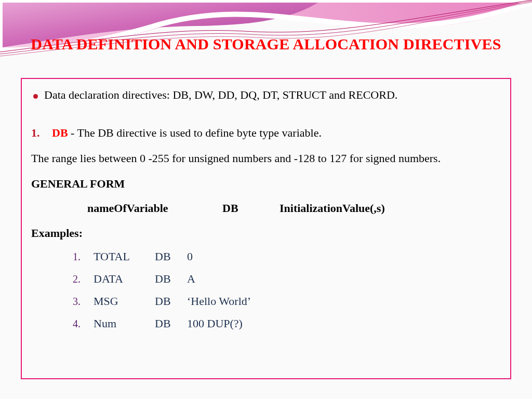 This screenshot has width=532, height=399. Describe the element at coordinates (266, 184) in the screenshot. I see `general-form-heading: GENERAL FORM` at that location.